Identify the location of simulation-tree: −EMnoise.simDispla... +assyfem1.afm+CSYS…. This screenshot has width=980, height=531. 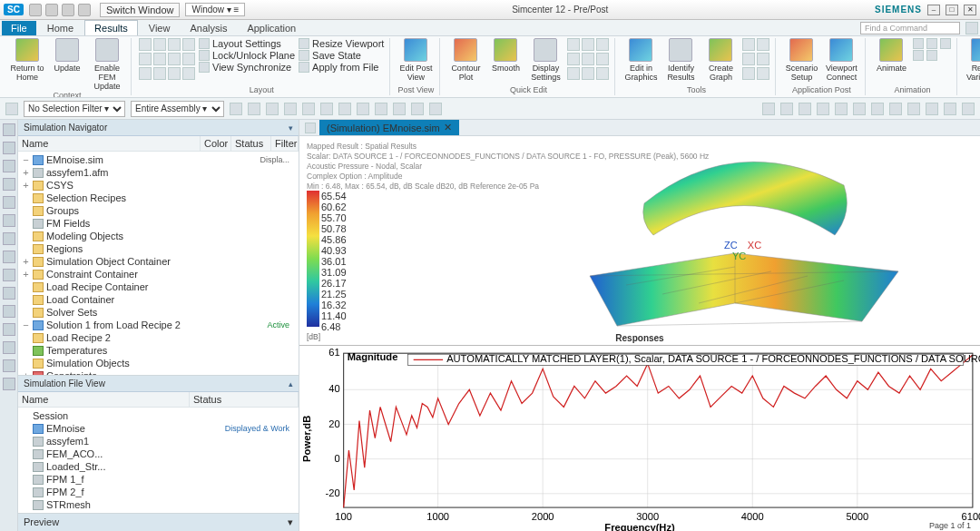
(158, 263).